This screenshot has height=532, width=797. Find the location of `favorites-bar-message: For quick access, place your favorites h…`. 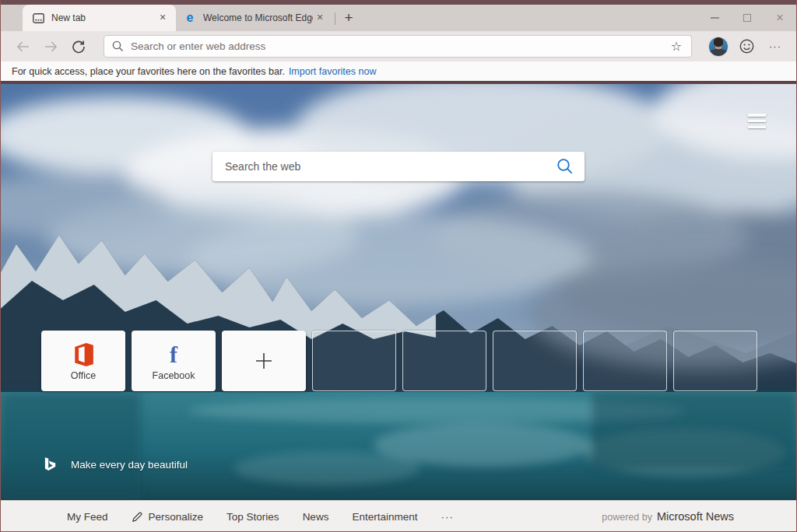

favorites-bar-message: For quick access, place your favorites h… is located at coordinates (148, 72).